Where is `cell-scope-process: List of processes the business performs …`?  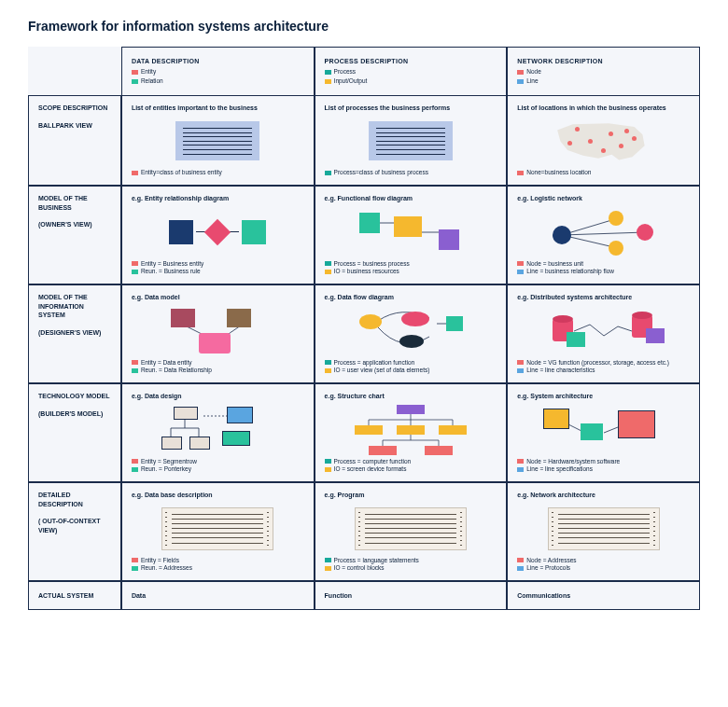 cell-scope-process: List of processes the business performs … is located at coordinates (411, 140).